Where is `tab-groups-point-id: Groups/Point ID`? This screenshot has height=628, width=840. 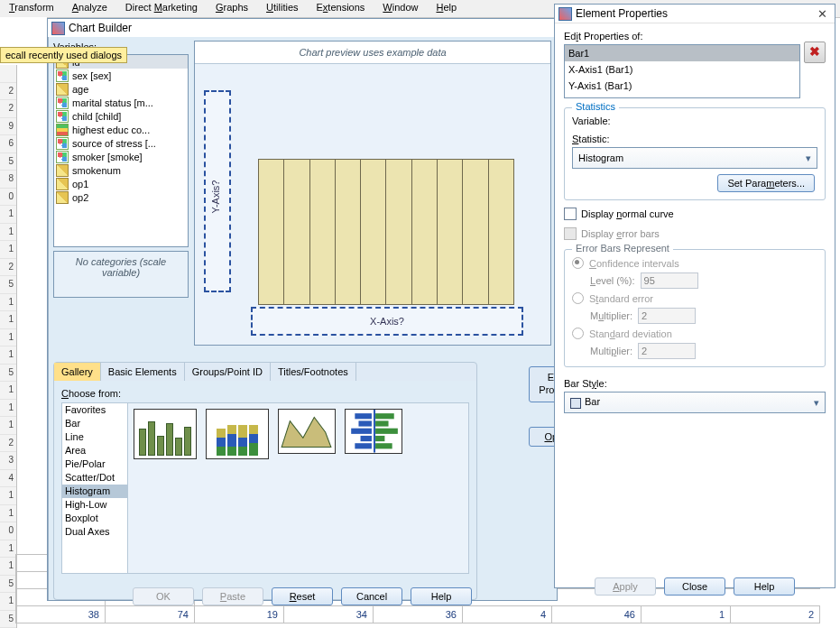
tab-groups-point-id: Groups/Point ID is located at coordinates (227, 372).